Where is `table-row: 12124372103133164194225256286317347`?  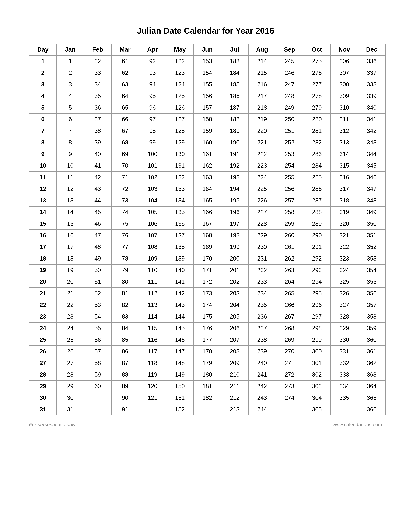 table-row: 12124372103133164194225256286317347 is located at coordinates (207, 189).